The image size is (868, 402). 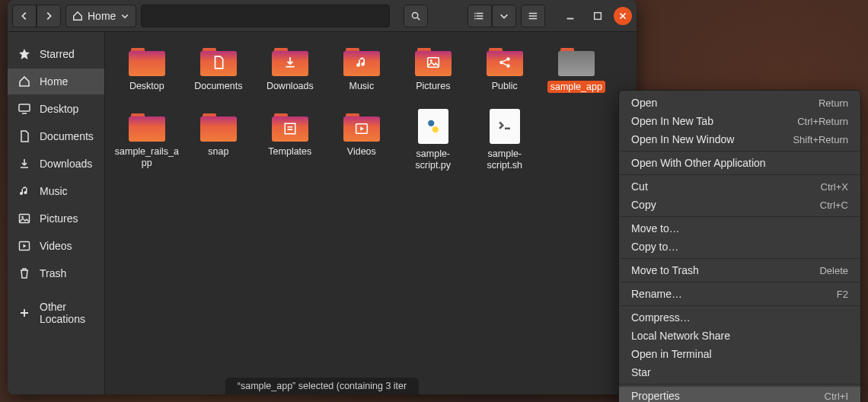 I want to click on menu-item: Open With Other Application, so click(x=740, y=163).